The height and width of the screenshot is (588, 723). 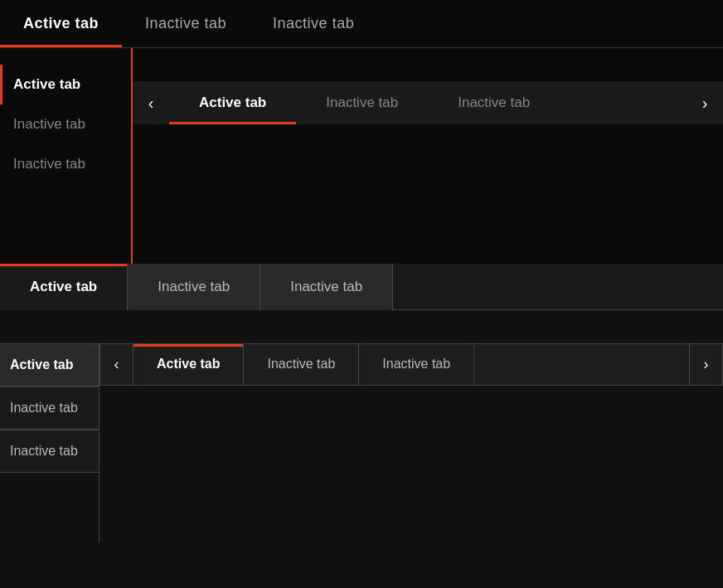 I want to click on tab-row1-inactive-2: Inactive tab, so click(x=313, y=23).